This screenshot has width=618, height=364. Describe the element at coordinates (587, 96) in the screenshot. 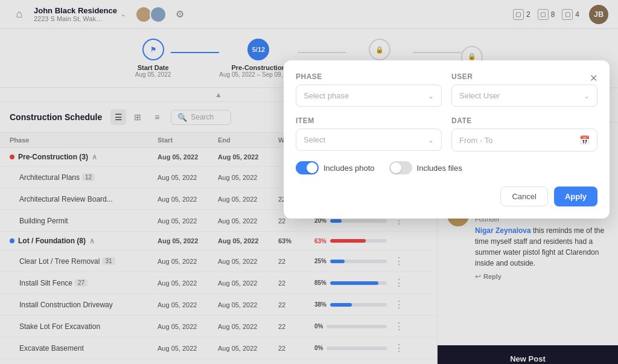

I see `user-chevron-icon: ⌄` at that location.